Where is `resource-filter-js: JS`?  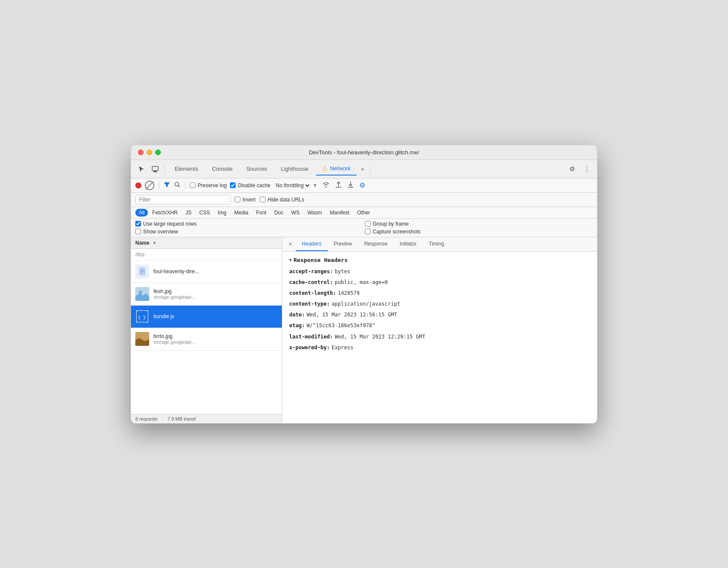 resource-filter-js: JS is located at coordinates (188, 213).